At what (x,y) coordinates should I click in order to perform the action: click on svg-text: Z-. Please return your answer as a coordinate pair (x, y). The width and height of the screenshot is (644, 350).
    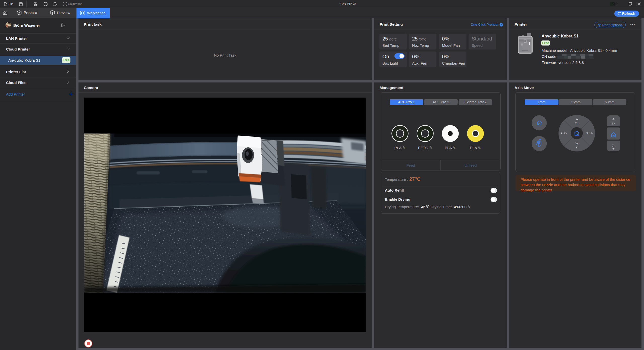
    Looking at the image, I should click on (613, 146).